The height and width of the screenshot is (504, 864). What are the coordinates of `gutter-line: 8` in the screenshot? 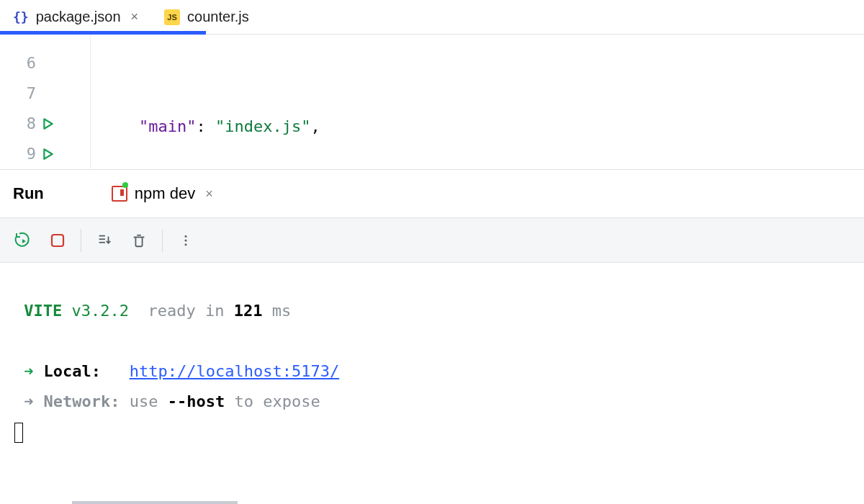 It's located at (45, 124).